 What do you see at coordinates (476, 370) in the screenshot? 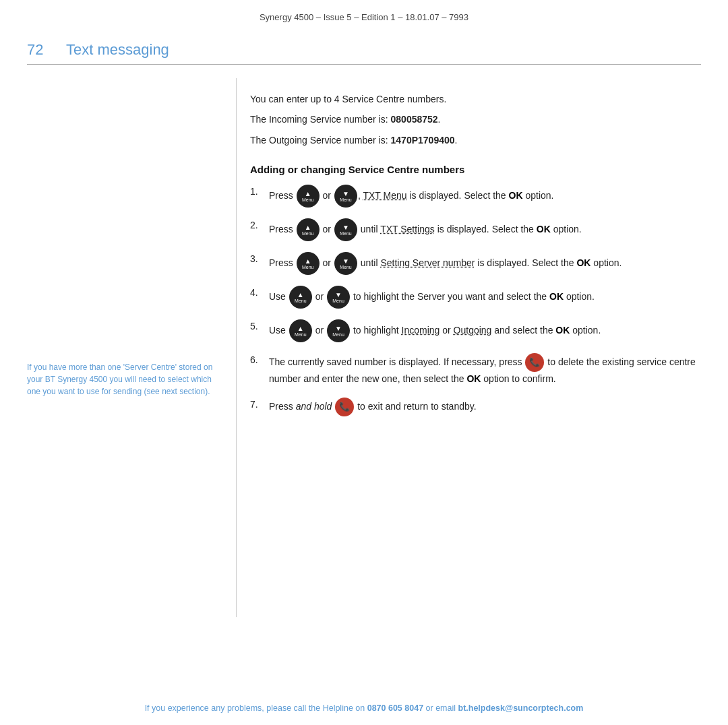
I see `step-6: 6. The currently saved number is display…` at bounding box center [476, 370].